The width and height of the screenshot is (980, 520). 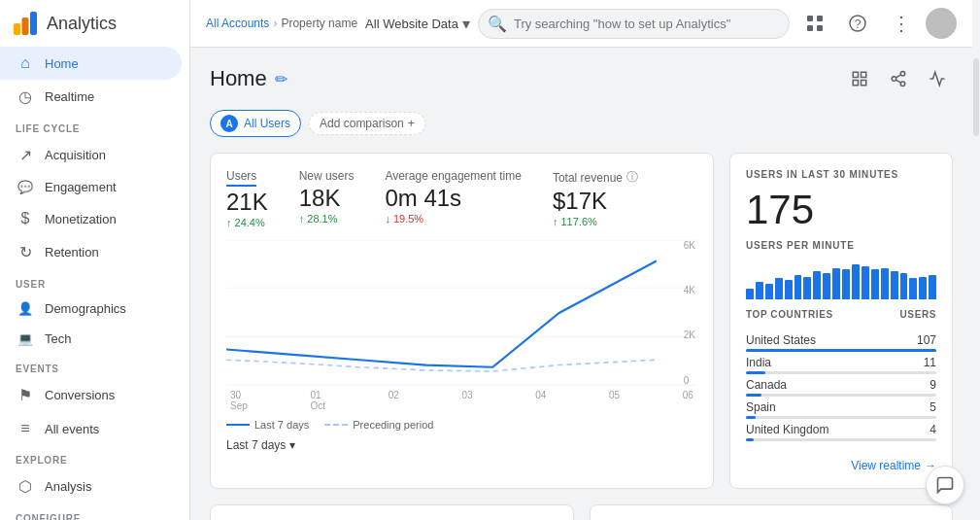 What do you see at coordinates (91, 429) in the screenshot?
I see `sidebar-nav-all-events: ≡ All events` at bounding box center [91, 429].